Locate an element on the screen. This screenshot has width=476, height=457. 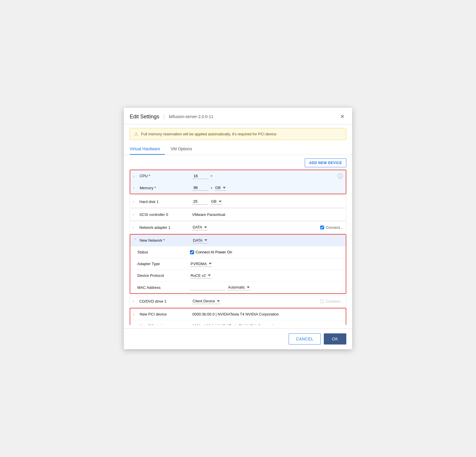
memory-label: Memory * is located at coordinates (166, 188).